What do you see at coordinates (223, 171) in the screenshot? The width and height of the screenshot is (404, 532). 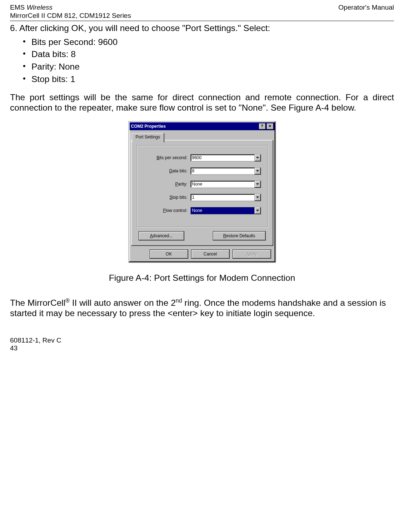 I see `combo-value: 8` at bounding box center [223, 171].